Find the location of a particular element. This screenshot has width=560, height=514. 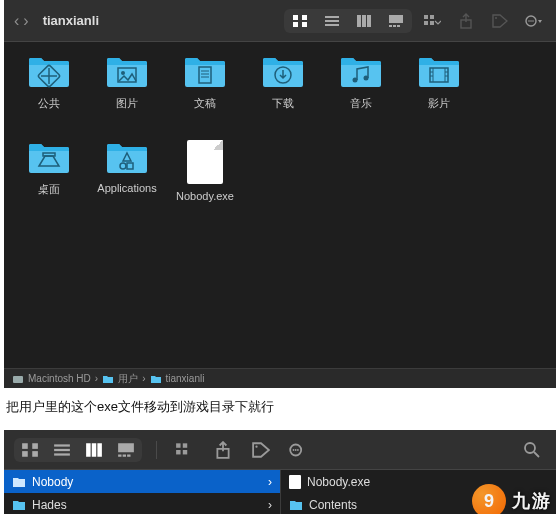

back-button: ‹ is located at coordinates (16, 21).